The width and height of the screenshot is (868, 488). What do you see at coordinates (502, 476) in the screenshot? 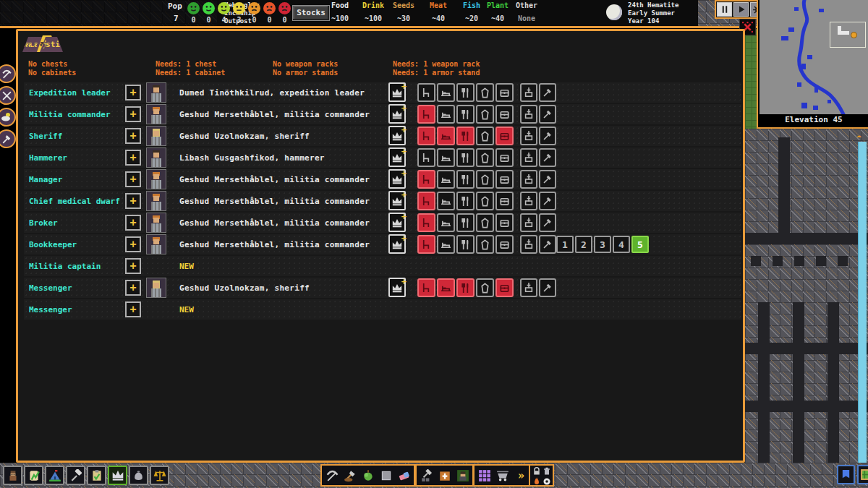
I see `hauling-cart-button` at bounding box center [502, 476].